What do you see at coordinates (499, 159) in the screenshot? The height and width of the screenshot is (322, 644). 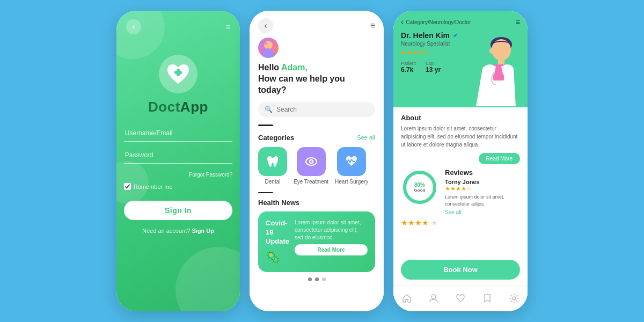 I see `read-more-button: Read More` at bounding box center [499, 159].